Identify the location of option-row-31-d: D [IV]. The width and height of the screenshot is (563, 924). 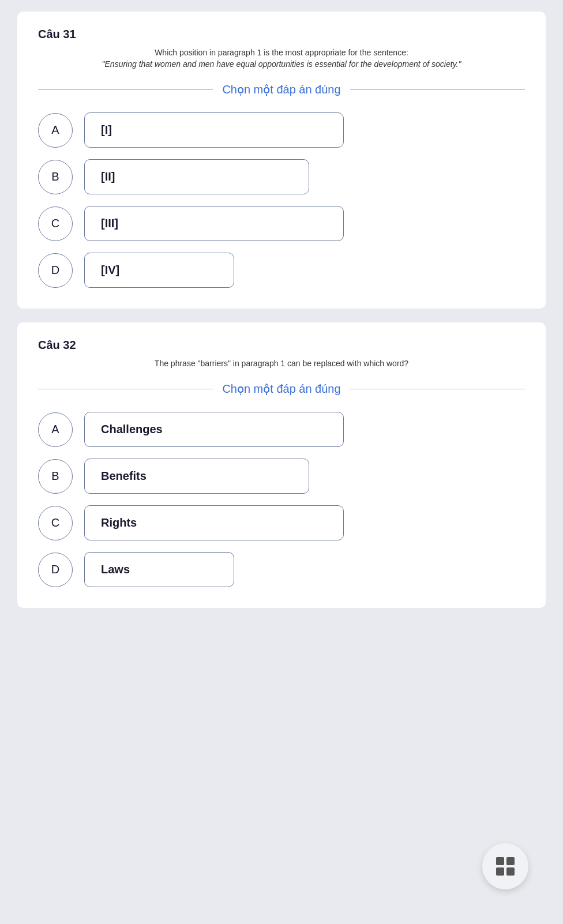
(282, 270).